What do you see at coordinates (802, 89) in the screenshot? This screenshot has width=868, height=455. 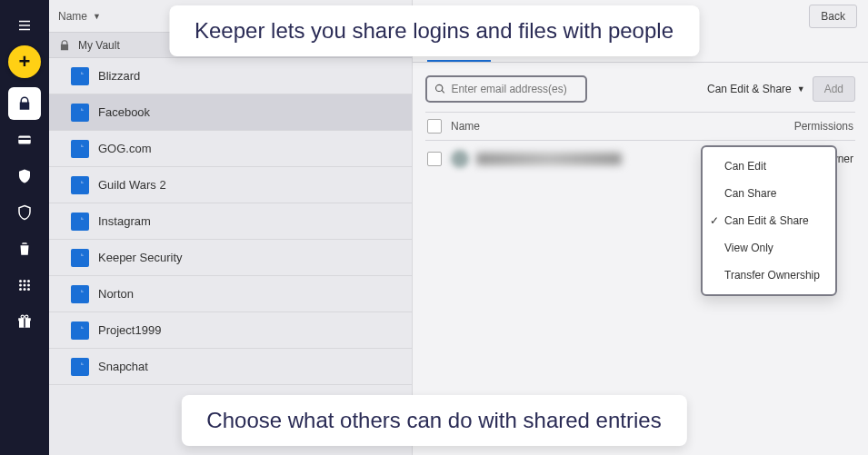 I see `chevron-down-icon: ▼` at bounding box center [802, 89].